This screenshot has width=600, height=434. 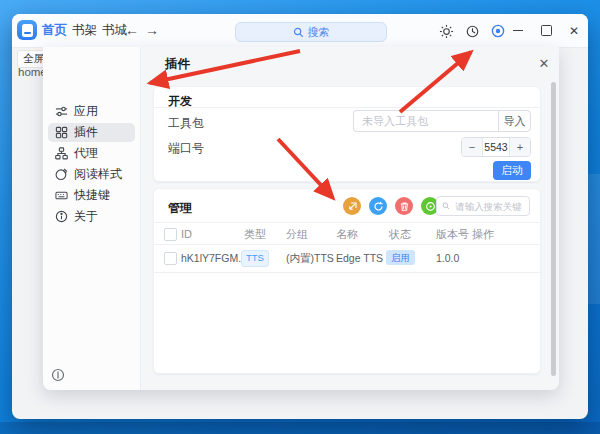 What do you see at coordinates (426, 121) in the screenshot?
I see `toolkit-input` at bounding box center [426, 121].